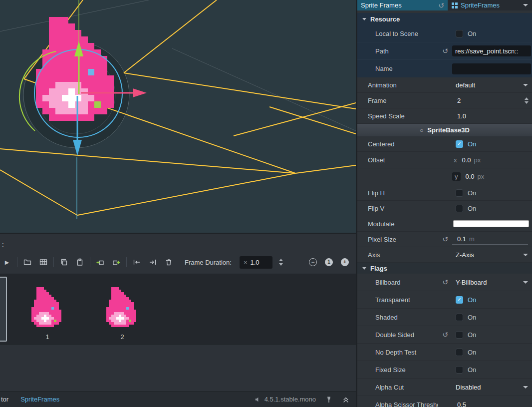  Describe the element at coordinates (3, 309) in the screenshot. I see `frame-tile-selected` at that location.